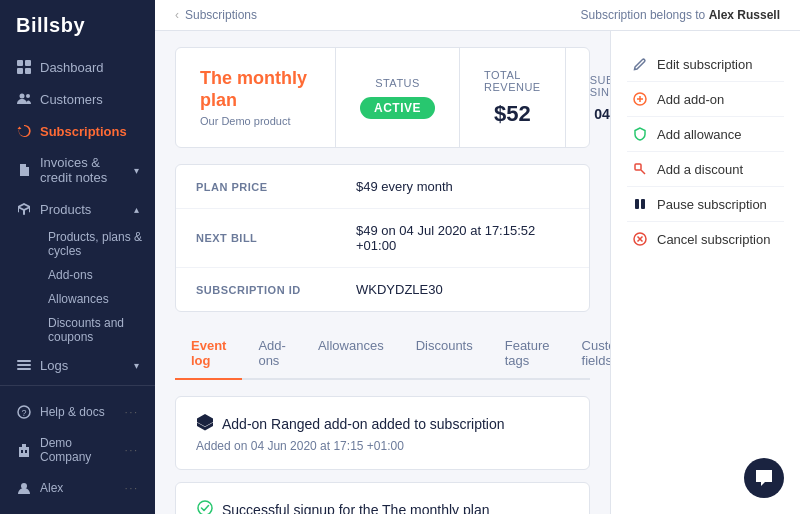 The image size is (800, 514). Describe the element at coordinates (588, 354) in the screenshot. I see `tab-custom-fields: Custom fields` at that location.